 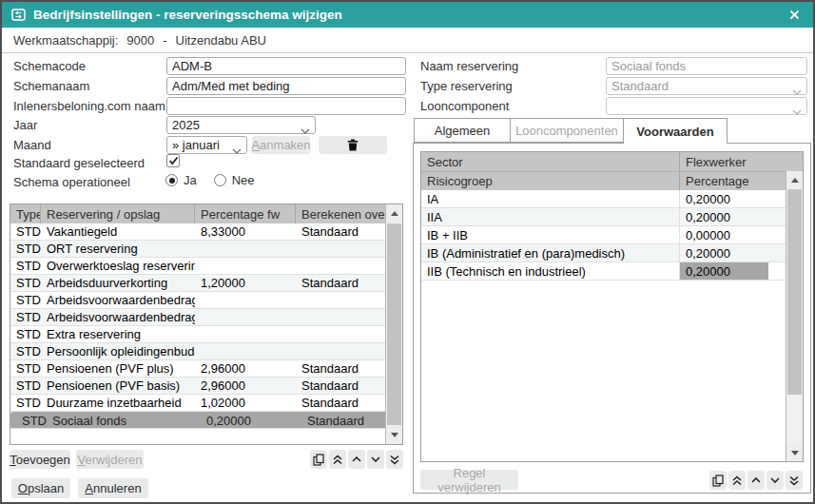 What do you see at coordinates (281, 145) in the screenshot?
I see `aanmaken-button: Aanmaken` at bounding box center [281, 145].